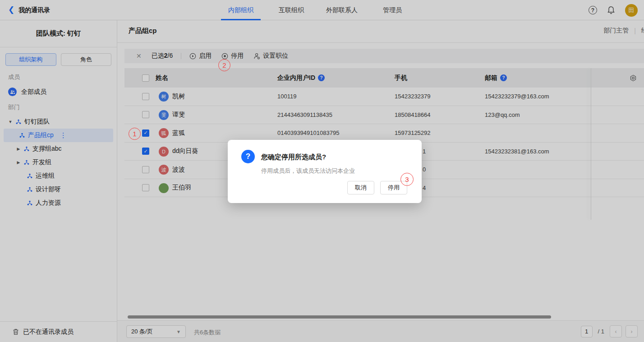 This screenshot has width=644, height=342. I want to click on confirm-dialog: ? 您确定停用所选成员? 停用成员后，该成员无法访问本企业 取消 停用, so click(325, 171).